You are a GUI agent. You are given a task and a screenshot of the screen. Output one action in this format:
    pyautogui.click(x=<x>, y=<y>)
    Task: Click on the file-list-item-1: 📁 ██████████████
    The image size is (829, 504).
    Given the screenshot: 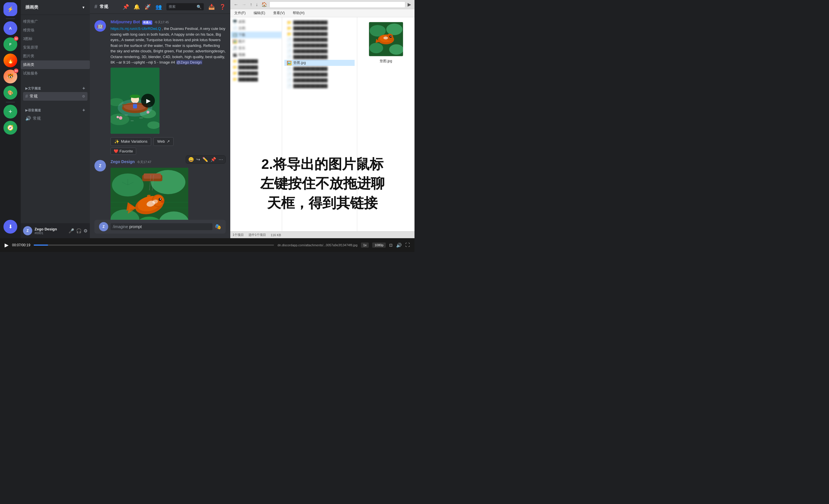 What is the action you would take?
    pyautogui.click(x=320, y=22)
    